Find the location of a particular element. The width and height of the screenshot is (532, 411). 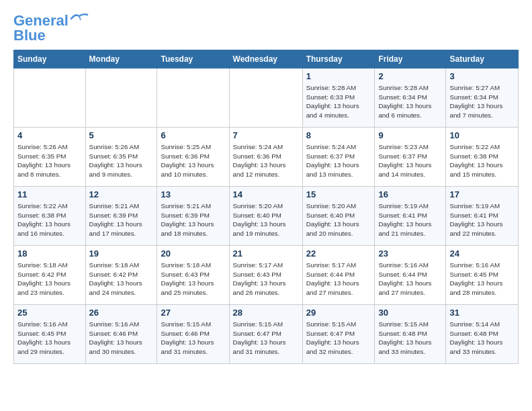

week-row-4: 18Sunrise: 5:18 AM Sunset: 6:42 PM Dayli… is located at coordinates (266, 275).